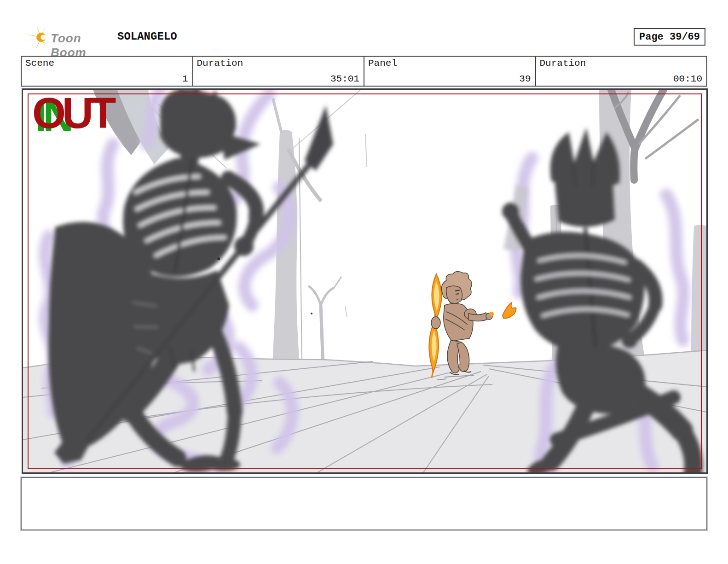 The image size is (728, 564). What do you see at coordinates (450, 71) in the screenshot?
I see `info-cell-panel: Panel 39` at bounding box center [450, 71].